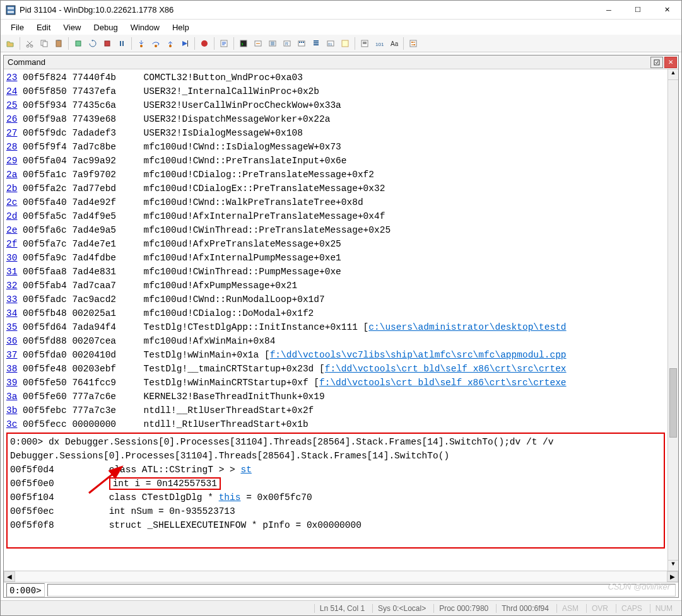 This screenshot has height=616, width=682. Describe the element at coordinates (336, 299) in the screenshot. I see `stack-frame-row: 33 00f5fadc 7ac9acd2 mfc100ud!CWnd::RunM…` at that location.